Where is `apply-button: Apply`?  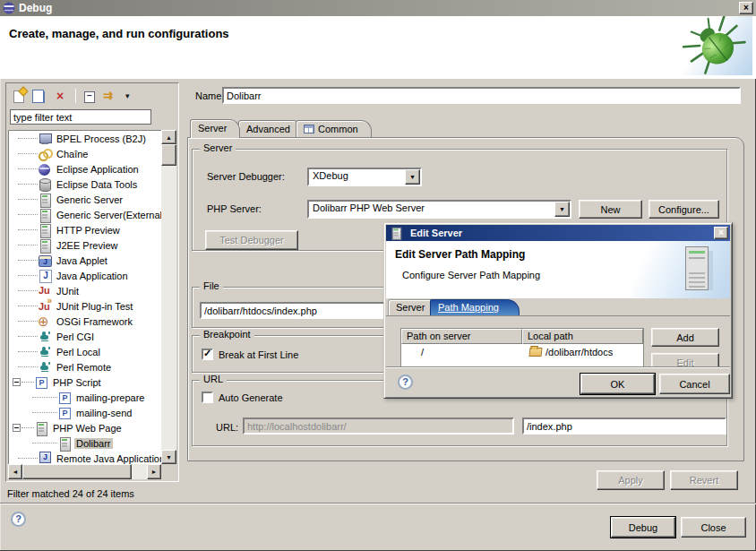 apply-button: Apply is located at coordinates (631, 480).